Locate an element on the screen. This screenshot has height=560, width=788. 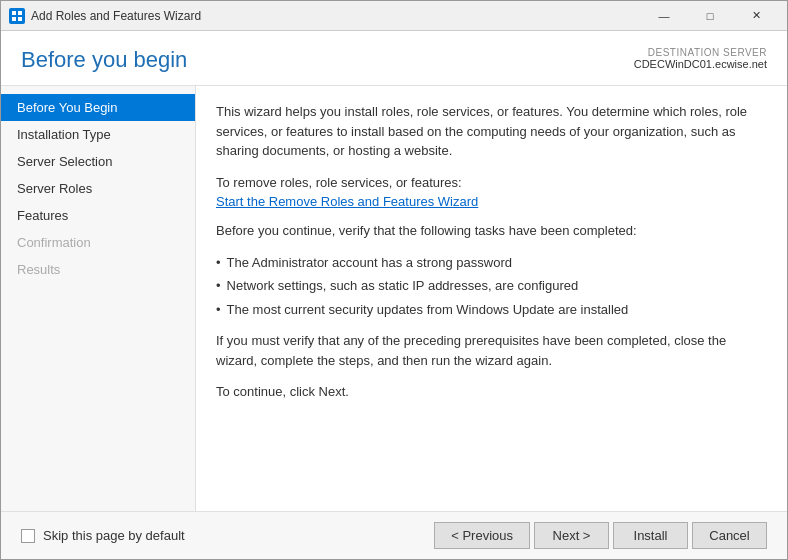
remove-roles-link: Start the Remove Roles and Features Wiza… is located at coordinates (347, 202).